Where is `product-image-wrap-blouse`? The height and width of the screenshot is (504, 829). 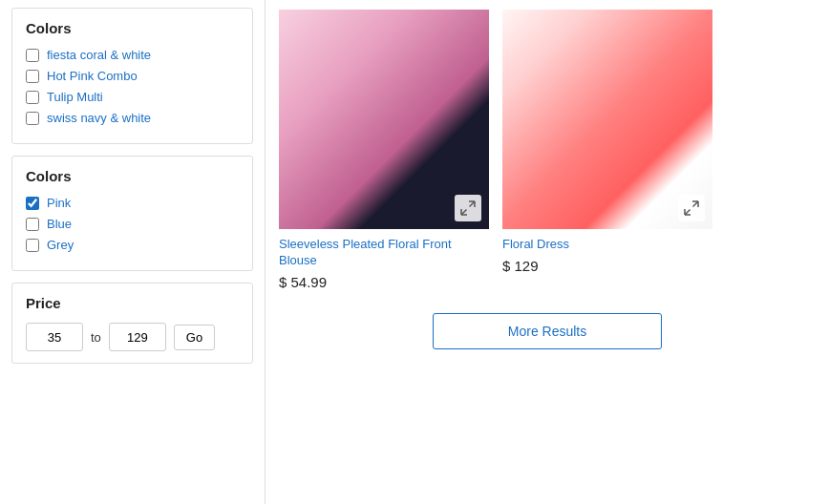 product-image-wrap-blouse is located at coordinates (384, 119).